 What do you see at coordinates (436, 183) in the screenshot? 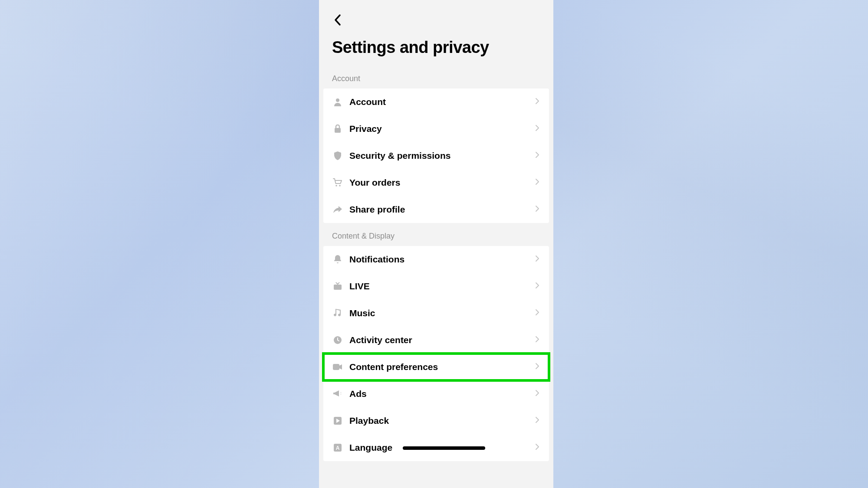
I see `settings-item-orders: Your orders` at bounding box center [436, 183].